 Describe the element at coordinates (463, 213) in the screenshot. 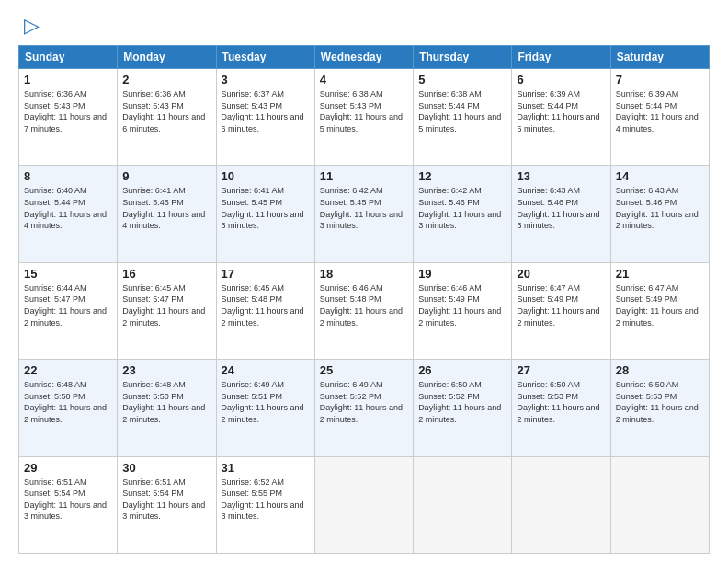

I see `calendar-cell: 12Sunrise: 6:42 AMSunset: 5:46 PMDayligh…` at that location.